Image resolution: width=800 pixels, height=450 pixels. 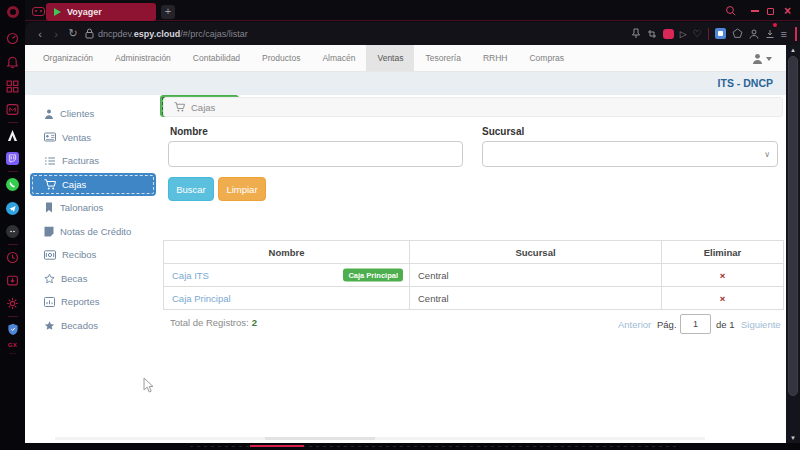 What do you see at coordinates (12, 16) in the screenshot?
I see `opera-logo-icon` at bounding box center [12, 16].